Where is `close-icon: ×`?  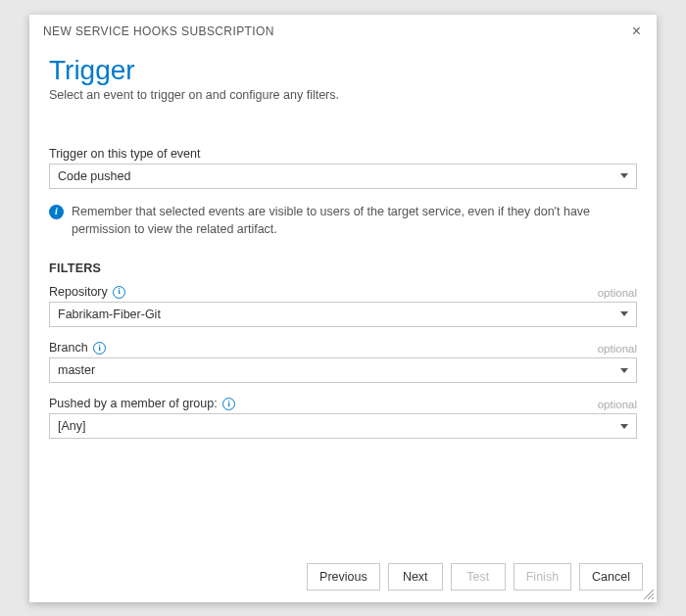
close-icon: × is located at coordinates (637, 31).